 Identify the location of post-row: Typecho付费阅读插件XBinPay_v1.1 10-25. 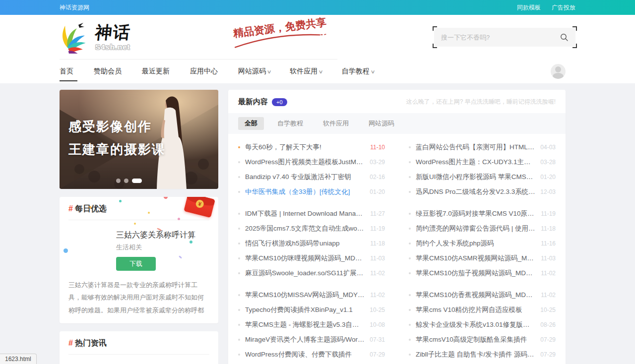
(312, 310).